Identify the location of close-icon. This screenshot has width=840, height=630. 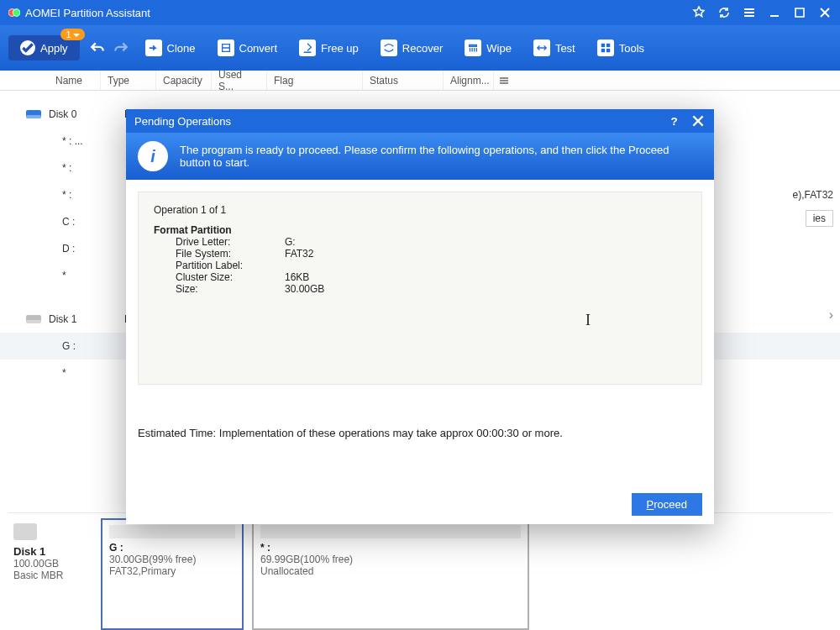
(825, 13).